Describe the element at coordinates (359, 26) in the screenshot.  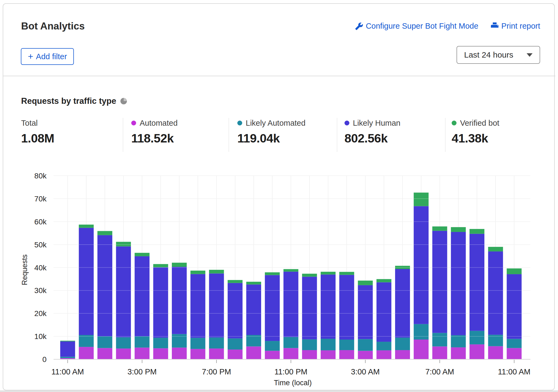
I see `wrench-icon` at that location.